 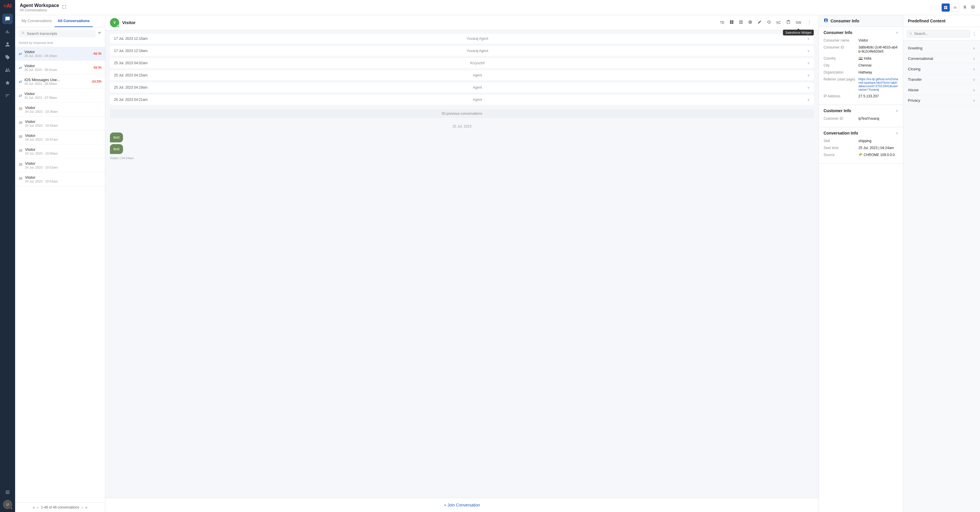 I want to click on history-header: 25 Jul. 2023 04:15am Agent ∨, so click(x=462, y=75).